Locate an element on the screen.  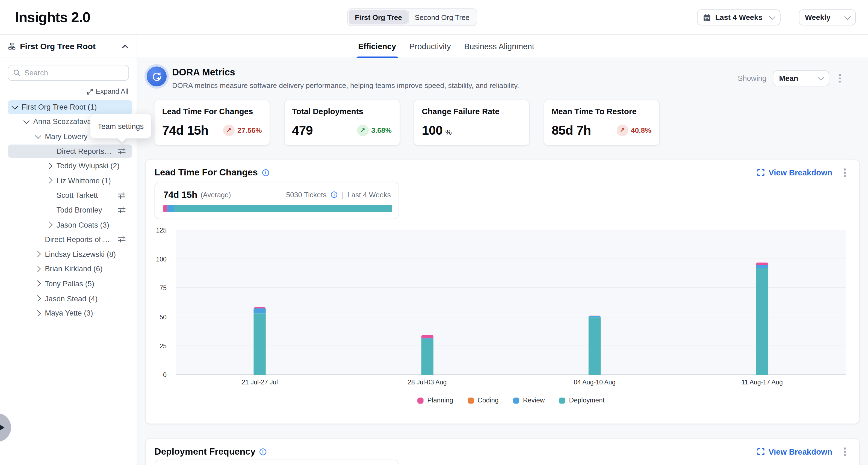
date-range-dropdown: Last 4 Weeks is located at coordinates (739, 18).